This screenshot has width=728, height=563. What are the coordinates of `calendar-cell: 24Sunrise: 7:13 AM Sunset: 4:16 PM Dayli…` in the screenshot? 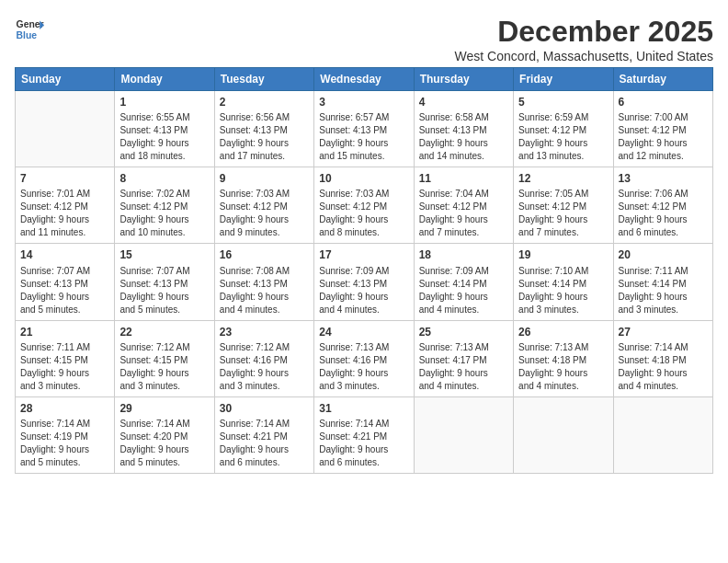 It's located at (364, 359).